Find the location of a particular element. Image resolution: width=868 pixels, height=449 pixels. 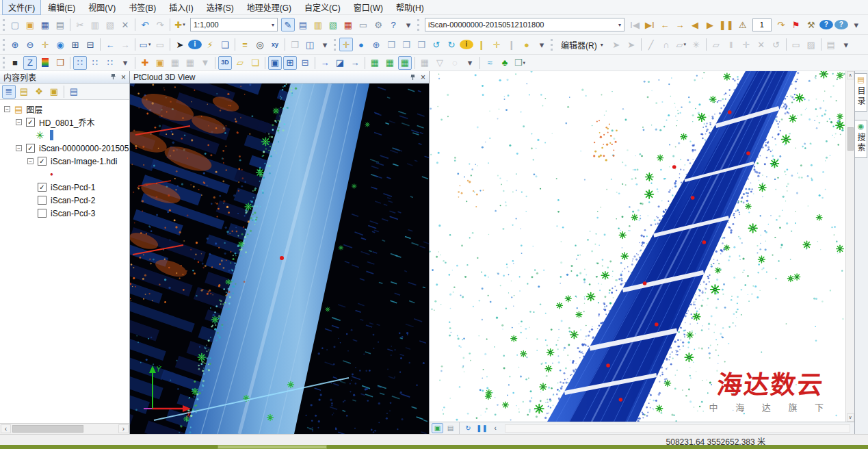

zoom-in-icon: ⊕ is located at coordinates (15, 44).